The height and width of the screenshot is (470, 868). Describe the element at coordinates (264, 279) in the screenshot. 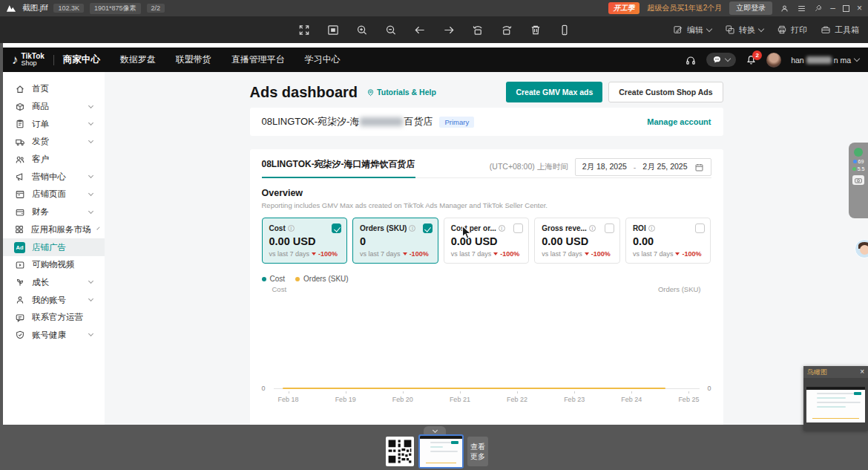

I see `cost-dot-icon` at that location.